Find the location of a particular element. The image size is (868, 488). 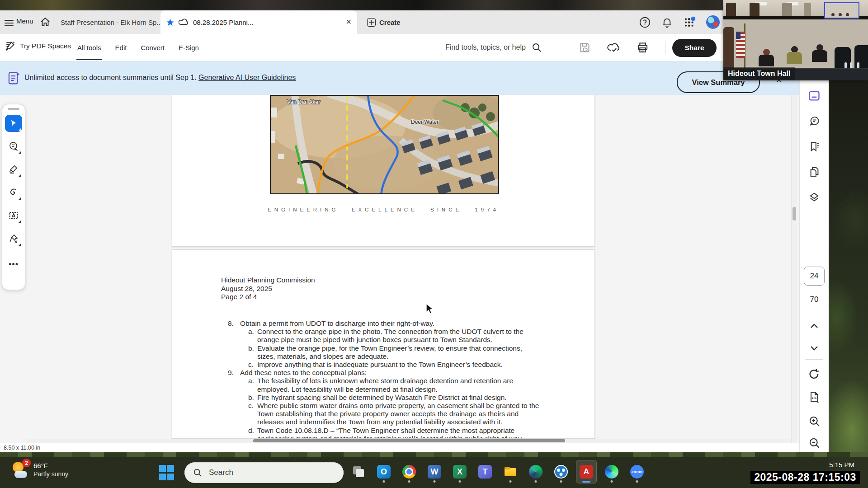

panel-drag-handle is located at coordinates (14, 109).